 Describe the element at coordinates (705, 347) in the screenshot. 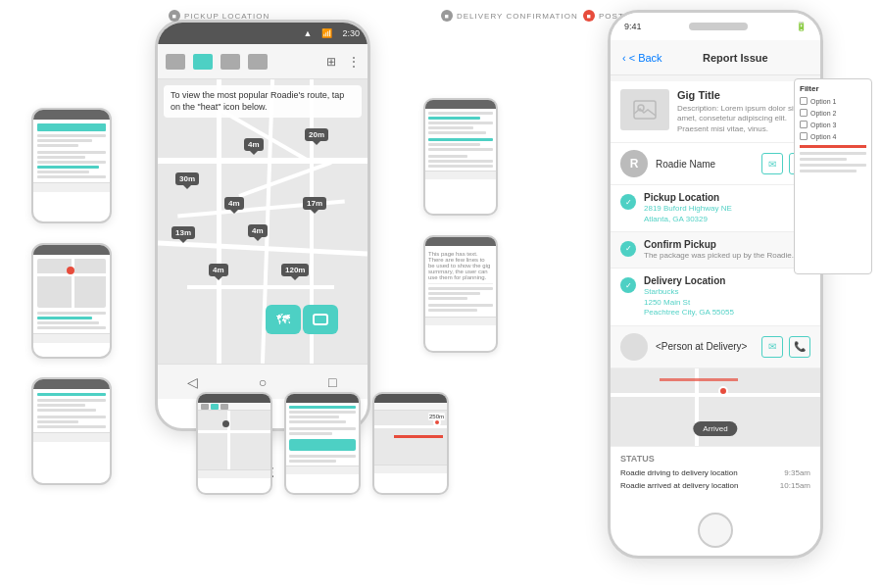

I see `delivery-person-name: <Person at Delivery>` at that location.